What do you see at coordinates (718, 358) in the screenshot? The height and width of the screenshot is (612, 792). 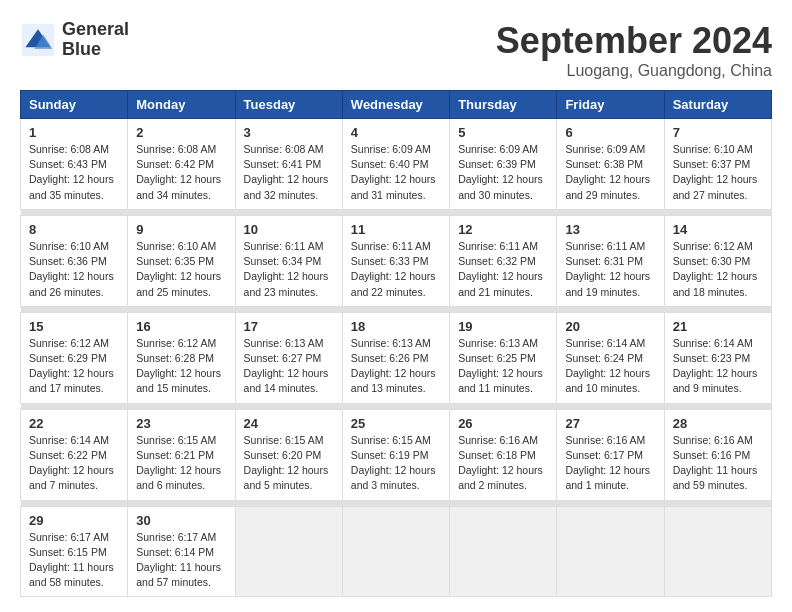 I see `calendar-cell: 21 Sunrise: 6:14 AM Sunset: 6:23 PM Dayl…` at bounding box center [718, 358].